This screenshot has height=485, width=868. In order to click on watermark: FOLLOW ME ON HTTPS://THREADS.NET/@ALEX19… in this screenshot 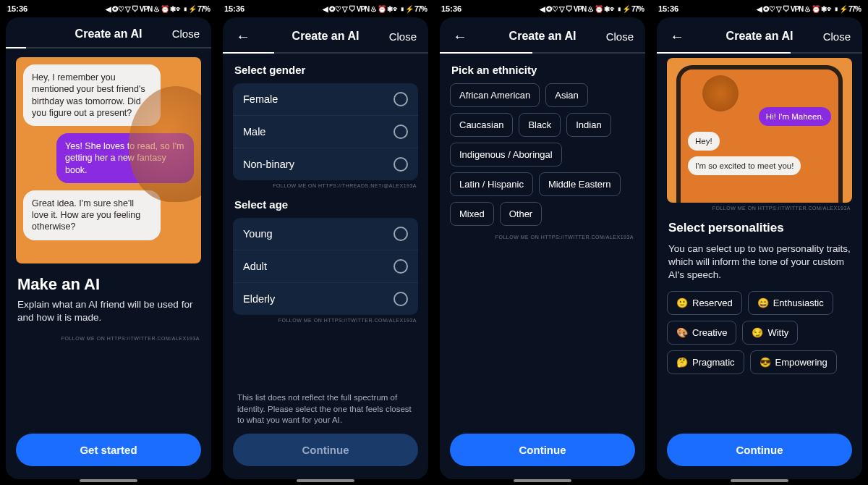, I will do `click(325, 185)`.